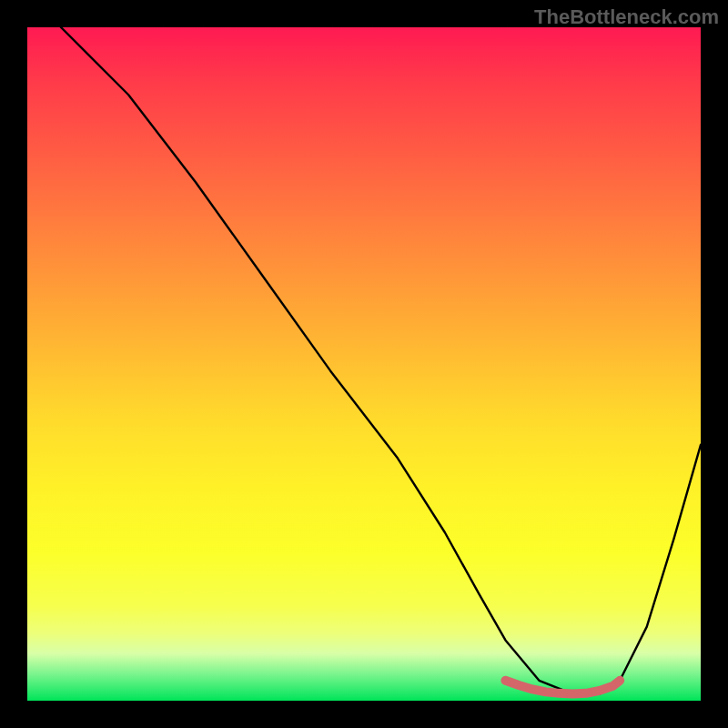 This screenshot has height=728, width=728. What do you see at coordinates (626, 17) in the screenshot?
I see `watermark-text: TheBottleneck.com` at bounding box center [626, 17].